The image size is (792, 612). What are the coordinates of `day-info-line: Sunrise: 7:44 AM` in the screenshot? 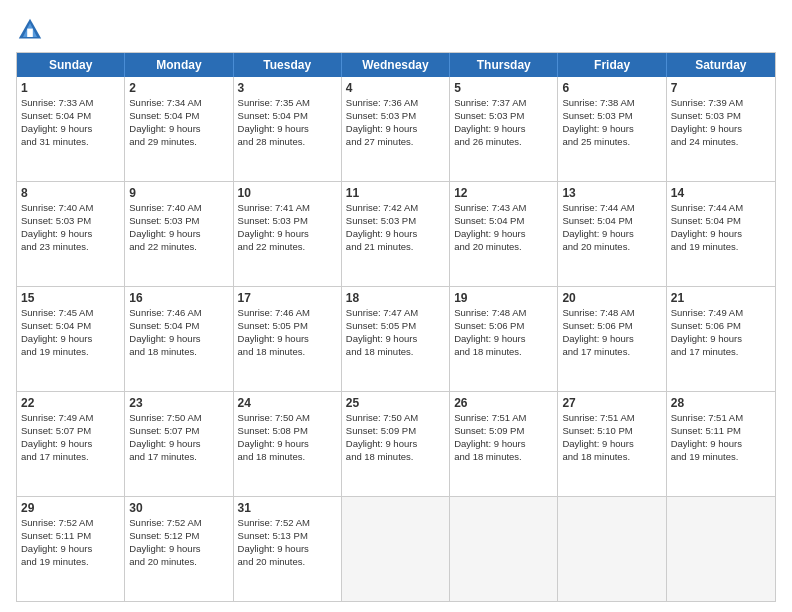 It's located at (721, 208).